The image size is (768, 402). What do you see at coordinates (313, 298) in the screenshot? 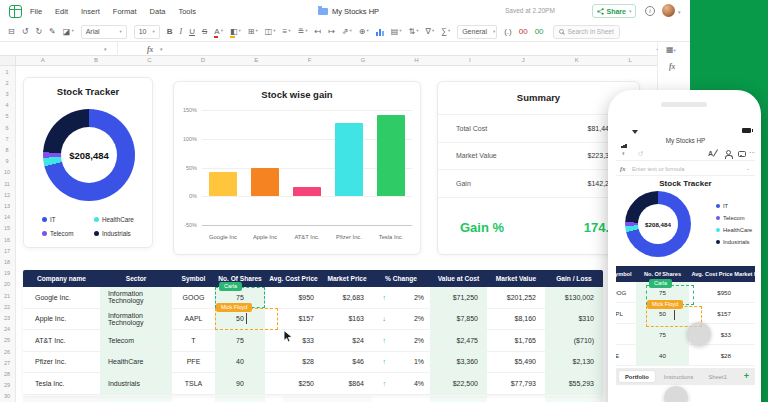
I see `table-row: Google Inc.Information TechnologyGOOG75$…` at bounding box center [313, 298].